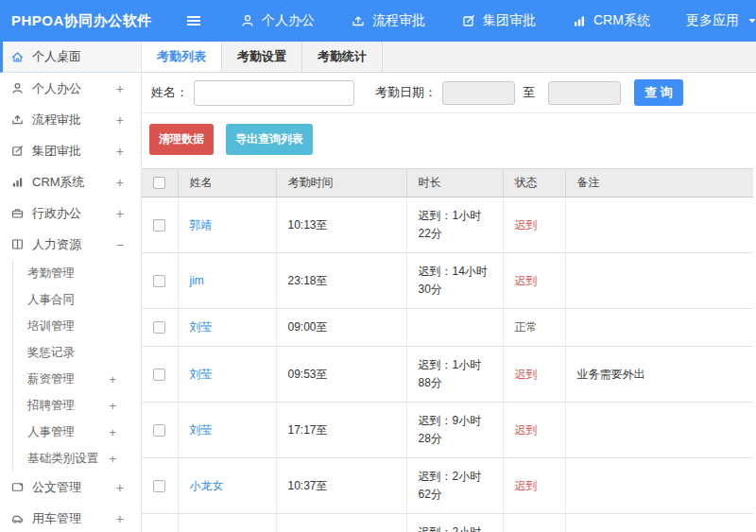 The image size is (756, 532). Describe the element at coordinates (70, 214) in the screenshot. I see `sidebar-item: 行政办公+` at that location.